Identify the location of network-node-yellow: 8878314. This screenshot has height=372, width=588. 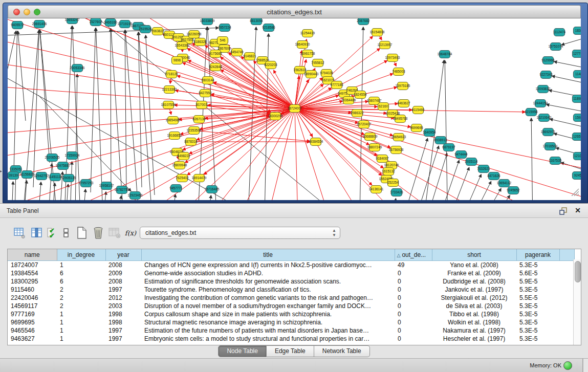
(191, 142).